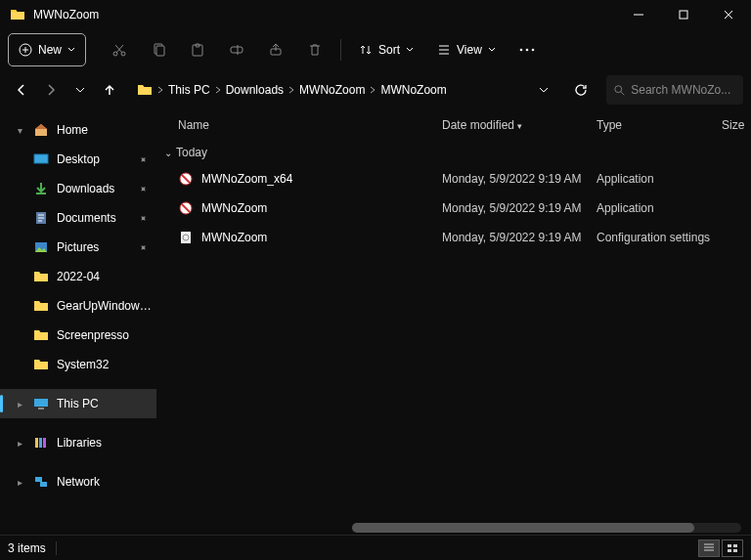 Image resolution: width=751 pixels, height=560 pixels. I want to click on status-bar: 3 items, so click(376, 547).